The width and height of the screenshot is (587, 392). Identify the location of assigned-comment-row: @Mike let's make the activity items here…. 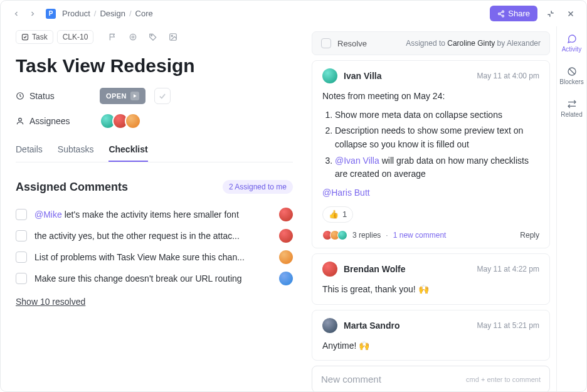
(154, 215).